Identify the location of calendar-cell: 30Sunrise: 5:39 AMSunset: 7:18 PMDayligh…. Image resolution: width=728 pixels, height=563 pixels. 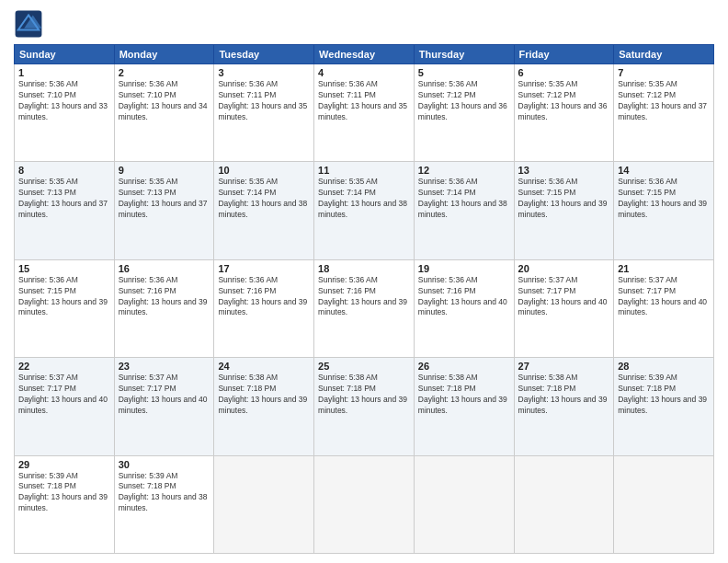
(164, 504).